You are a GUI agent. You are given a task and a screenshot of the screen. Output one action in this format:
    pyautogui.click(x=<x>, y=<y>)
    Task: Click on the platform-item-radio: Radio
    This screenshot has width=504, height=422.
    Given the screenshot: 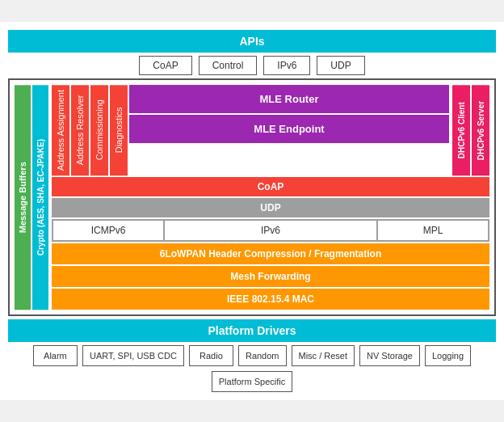 What is the action you would take?
    pyautogui.click(x=212, y=356)
    